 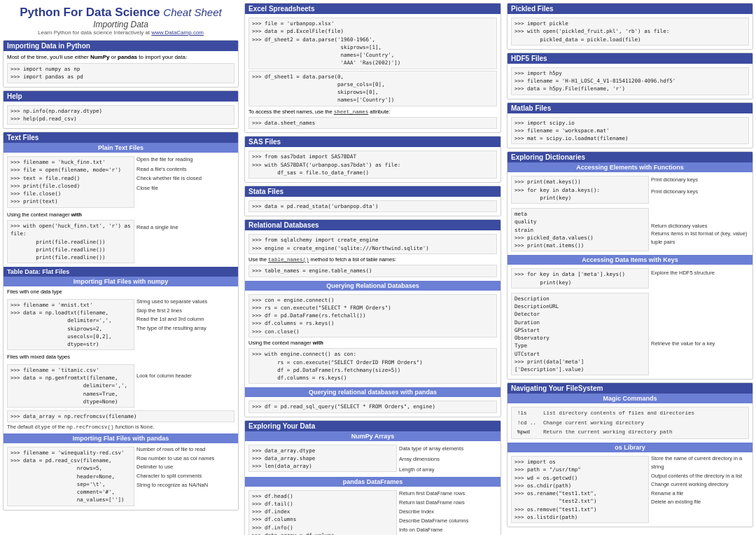 What do you see at coordinates (372, 366) in the screenshot?
I see `context-manager-code: >>> with engine.connect() as con: rs = c…` at bounding box center [372, 366].